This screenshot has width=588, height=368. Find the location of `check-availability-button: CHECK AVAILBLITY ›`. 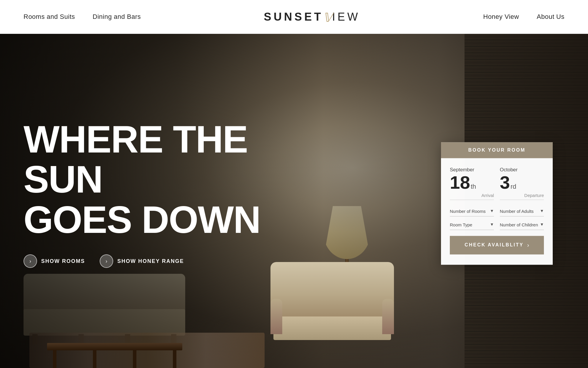

check-availability-button: CHECK AVAILBLITY › is located at coordinates (497, 245).